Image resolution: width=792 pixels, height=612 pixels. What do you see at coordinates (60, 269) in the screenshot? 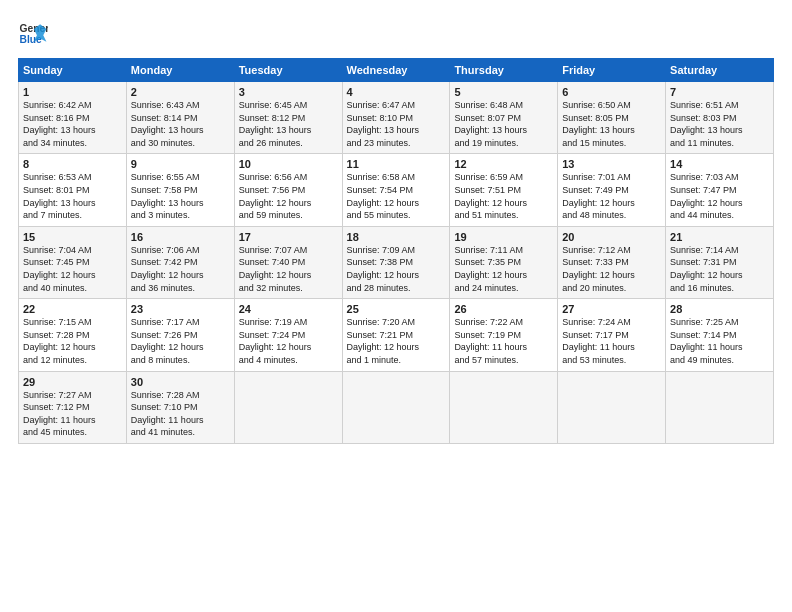
I see `cell-content: Sunrise: 7:04 AMSunset: 7:45 PMDaylight:…` at bounding box center [60, 269].